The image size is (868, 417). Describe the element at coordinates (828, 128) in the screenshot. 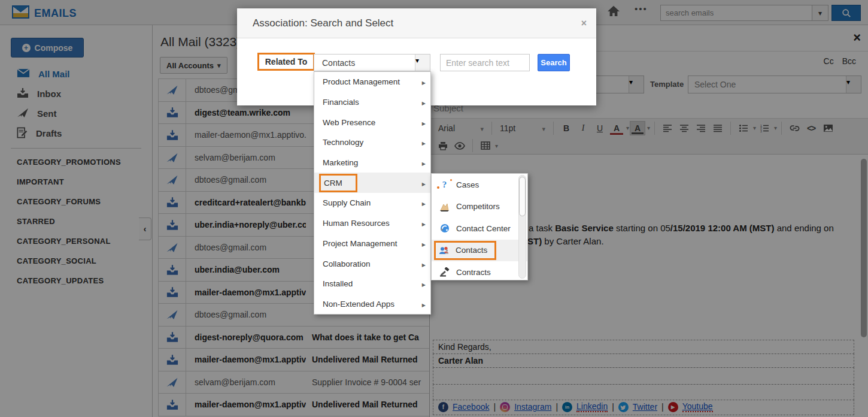

I see `insert-image-icon` at that location.